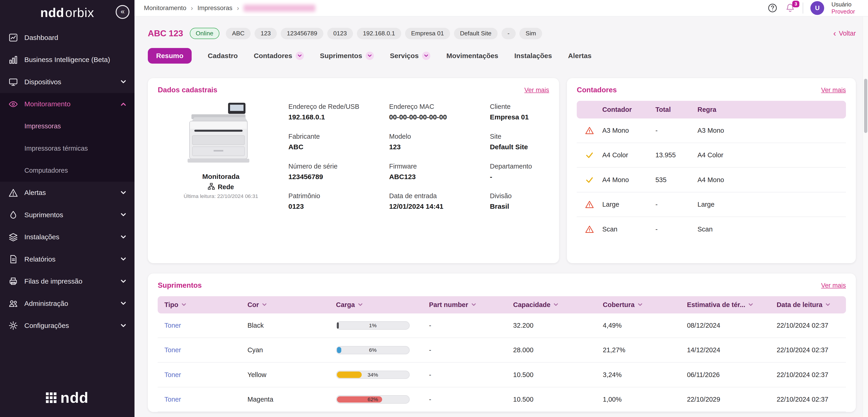  I want to click on counter-total: -, so click(677, 229).